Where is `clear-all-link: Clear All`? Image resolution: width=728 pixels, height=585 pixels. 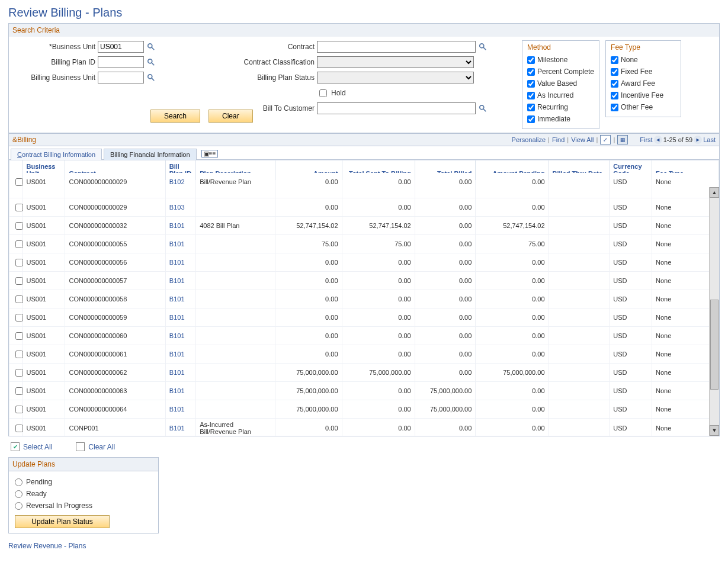 clear-all-link: Clear All is located at coordinates (95, 446).